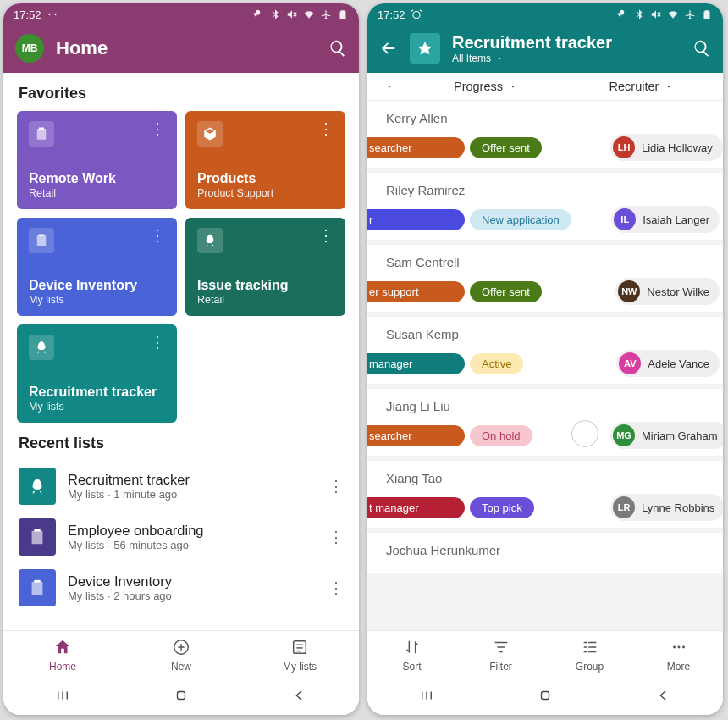 This screenshot has height=720, width=728. What do you see at coordinates (667, 507) in the screenshot?
I see `recruiter-chip: LR Lynne Robbins` at bounding box center [667, 507].